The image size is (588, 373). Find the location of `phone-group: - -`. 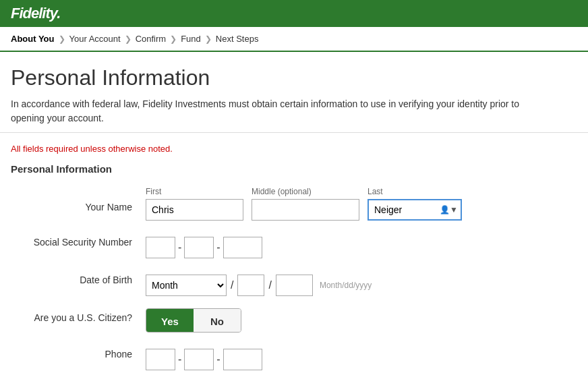

phone-group: - - is located at coordinates (204, 357).